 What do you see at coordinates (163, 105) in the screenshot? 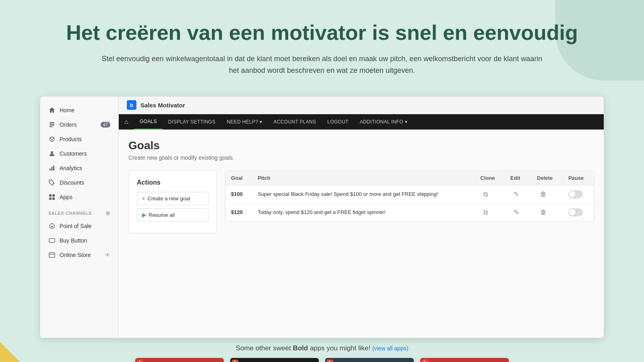
I see `app-name: Sales Motivator` at bounding box center [163, 105].